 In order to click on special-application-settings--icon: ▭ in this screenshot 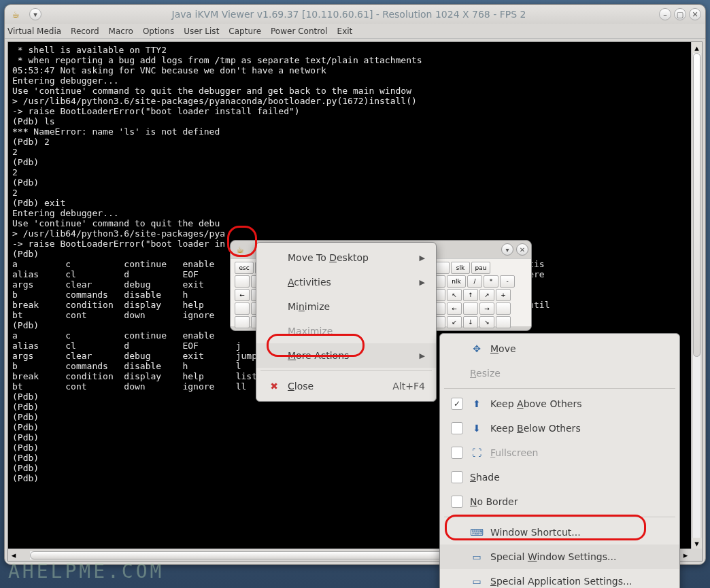, I will do `click(477, 581)`.